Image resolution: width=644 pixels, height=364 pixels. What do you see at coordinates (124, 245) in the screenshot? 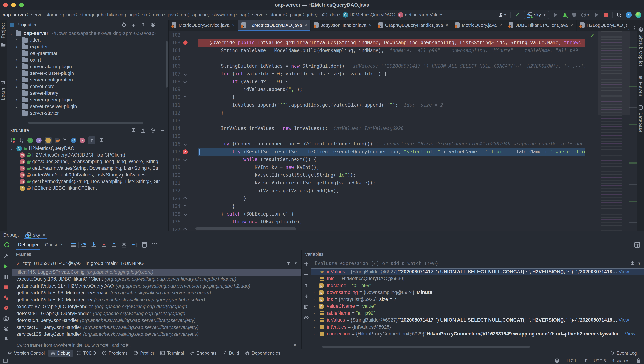
I see `drop-frame-button` at bounding box center [124, 245].